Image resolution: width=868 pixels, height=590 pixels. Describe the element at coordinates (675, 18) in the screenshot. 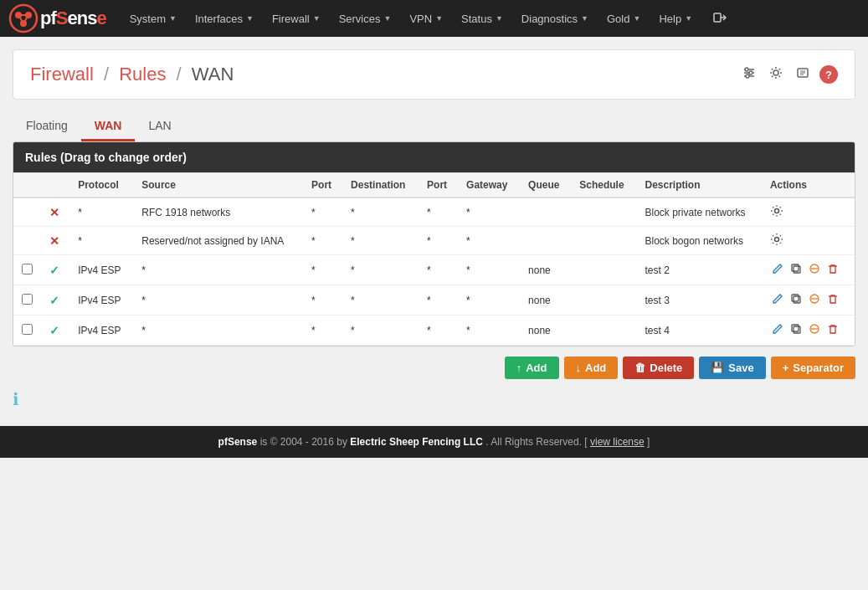

I see `nav-help: Help ▼` at that location.